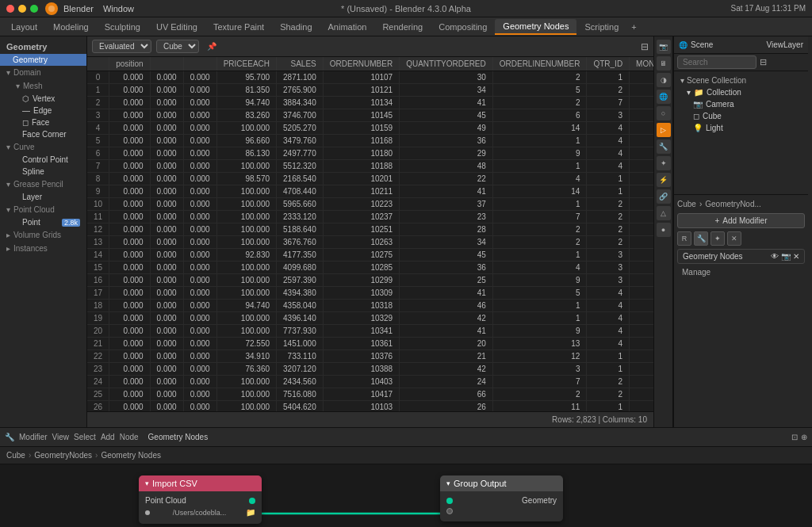  Describe the element at coordinates (763, 62) in the screenshot. I see `filter-outliner-icon: ⊟` at that location.